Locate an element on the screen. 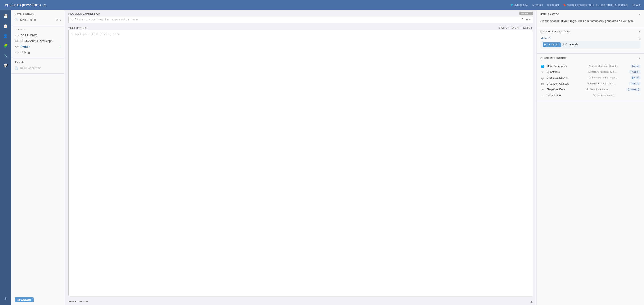 This screenshot has width=644, height=305. qr-flags-icon: ⚑ is located at coordinates (542, 90).